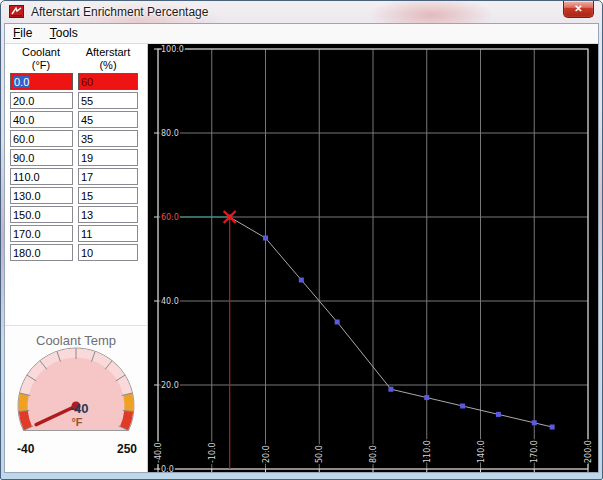 The width and height of the screenshot is (603, 480). What do you see at coordinates (588, 452) in the screenshot?
I see `x-axis-label: 200.0` at bounding box center [588, 452].